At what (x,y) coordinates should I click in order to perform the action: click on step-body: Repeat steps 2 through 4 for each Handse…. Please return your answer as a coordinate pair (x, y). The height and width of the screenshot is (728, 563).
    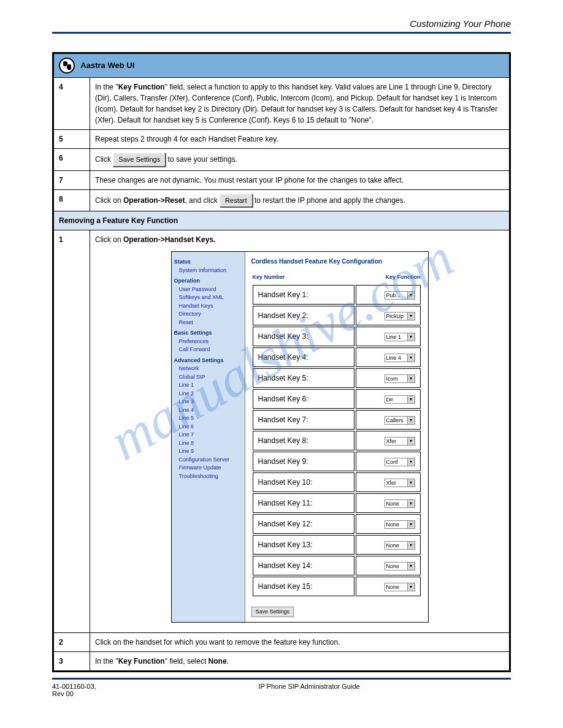
    Looking at the image, I should click on (301, 140).